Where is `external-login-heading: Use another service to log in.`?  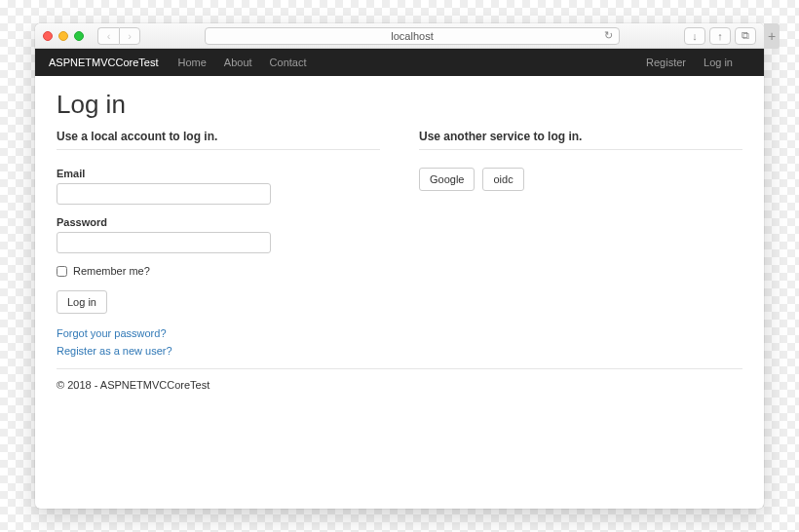 external-login-heading: Use another service to log in. is located at coordinates (581, 136).